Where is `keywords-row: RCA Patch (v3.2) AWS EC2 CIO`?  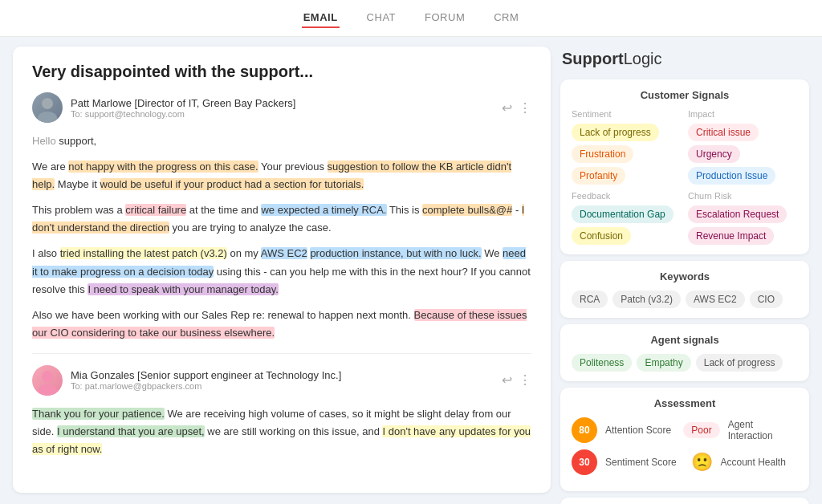
keywords-row: RCA Patch (v3.2) AWS EC2 CIO is located at coordinates (685, 299).